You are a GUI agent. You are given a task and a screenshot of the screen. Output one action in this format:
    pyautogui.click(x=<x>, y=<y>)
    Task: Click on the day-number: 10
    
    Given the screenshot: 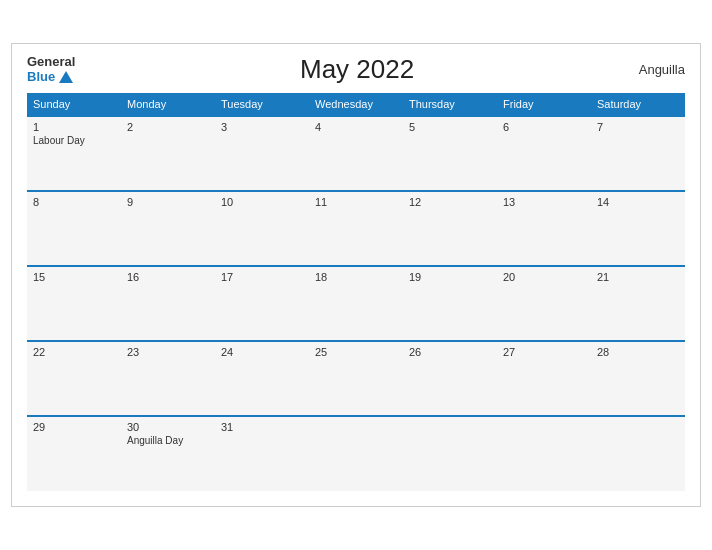 What is the action you would take?
    pyautogui.click(x=262, y=202)
    